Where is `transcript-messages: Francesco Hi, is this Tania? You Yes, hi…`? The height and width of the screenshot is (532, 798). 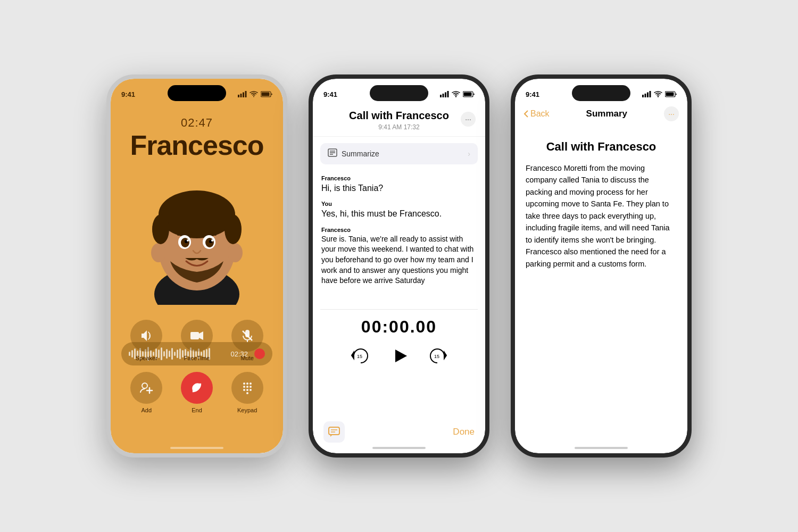 transcript-messages: Francesco Hi, is this Tania? You Yes, hi… is located at coordinates (399, 240).